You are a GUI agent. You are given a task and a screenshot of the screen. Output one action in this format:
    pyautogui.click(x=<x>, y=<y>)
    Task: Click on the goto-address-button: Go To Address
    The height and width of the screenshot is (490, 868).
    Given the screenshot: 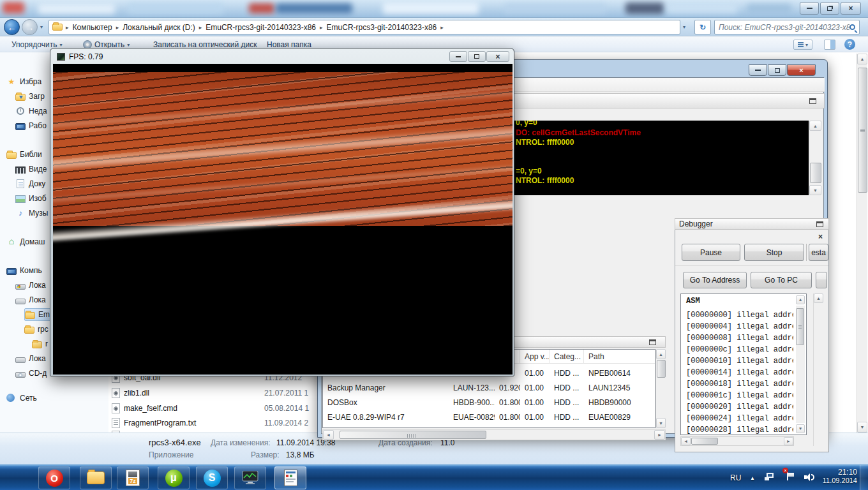 What is the action you would take?
    pyautogui.click(x=715, y=280)
    